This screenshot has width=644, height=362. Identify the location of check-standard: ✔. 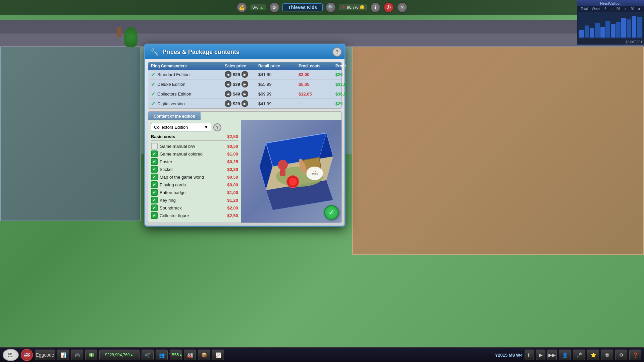
(153, 74).